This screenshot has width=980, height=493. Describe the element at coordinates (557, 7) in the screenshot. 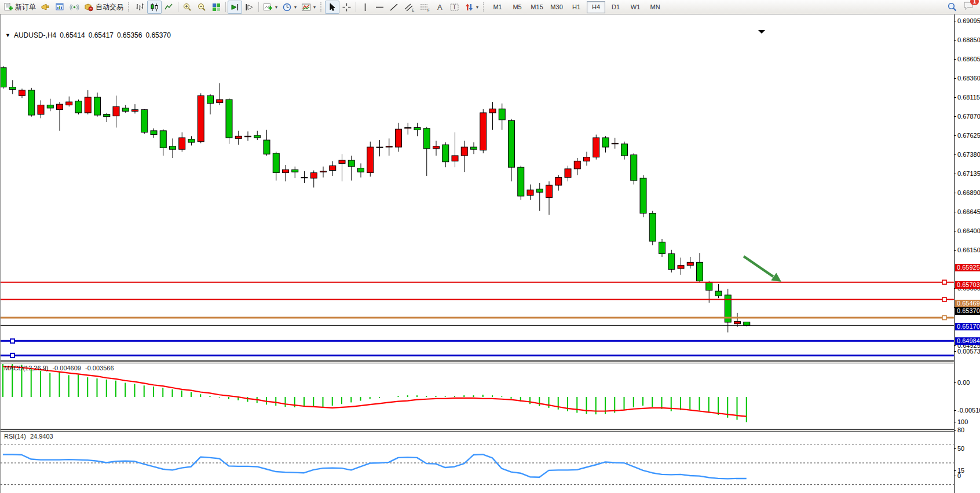

I see `timeframe-button-m30: M30` at that location.